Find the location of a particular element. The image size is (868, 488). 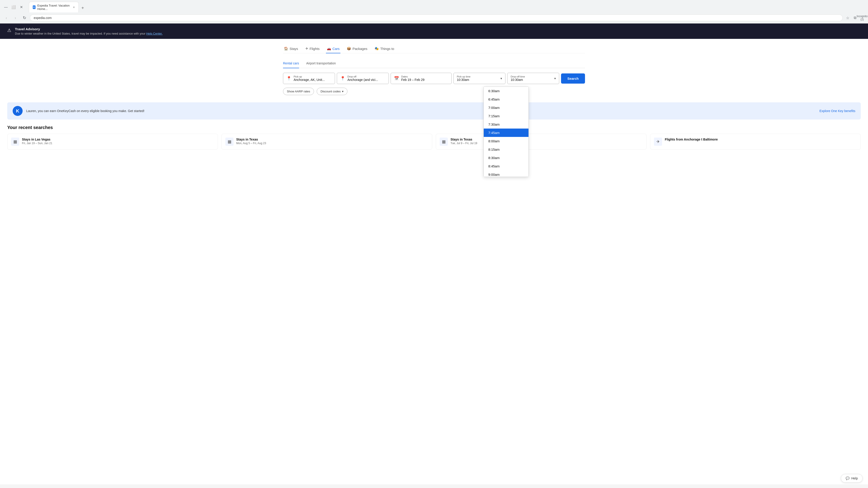

dates-label: Dates is located at coordinates (425, 76).